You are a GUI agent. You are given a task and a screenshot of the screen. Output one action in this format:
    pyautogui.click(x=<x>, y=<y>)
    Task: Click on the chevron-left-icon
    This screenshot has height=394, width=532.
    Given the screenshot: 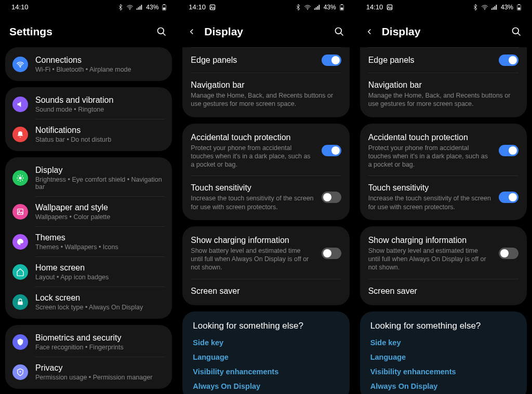 What is the action you would take?
    pyautogui.click(x=369, y=32)
    